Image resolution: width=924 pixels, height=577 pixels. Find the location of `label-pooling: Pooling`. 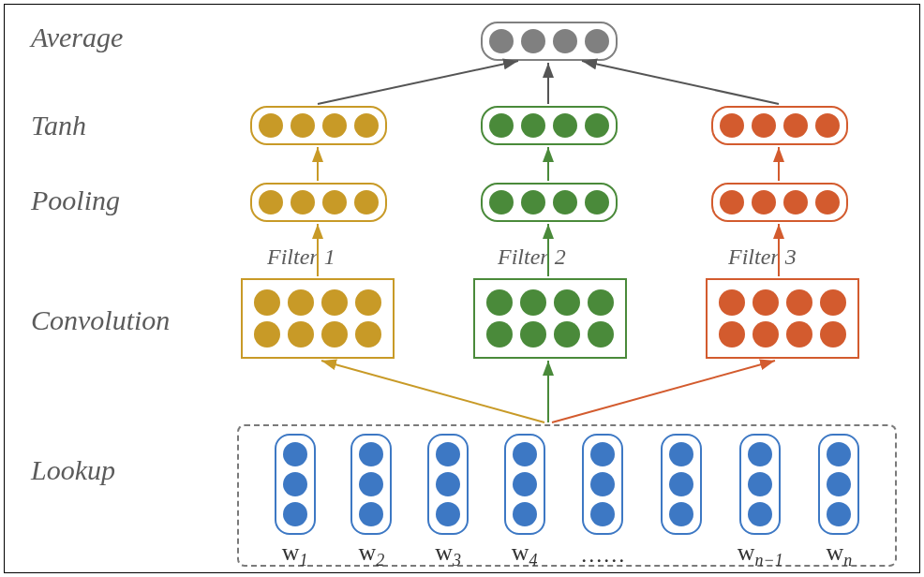

label-pooling: Pooling is located at coordinates (75, 200).